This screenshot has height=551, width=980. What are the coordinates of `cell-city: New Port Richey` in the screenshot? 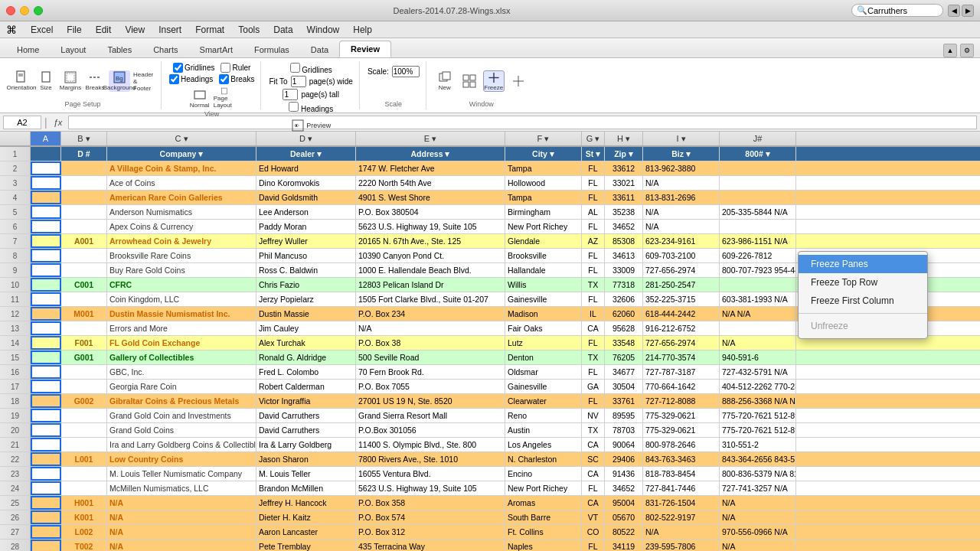 It's located at (544, 488).